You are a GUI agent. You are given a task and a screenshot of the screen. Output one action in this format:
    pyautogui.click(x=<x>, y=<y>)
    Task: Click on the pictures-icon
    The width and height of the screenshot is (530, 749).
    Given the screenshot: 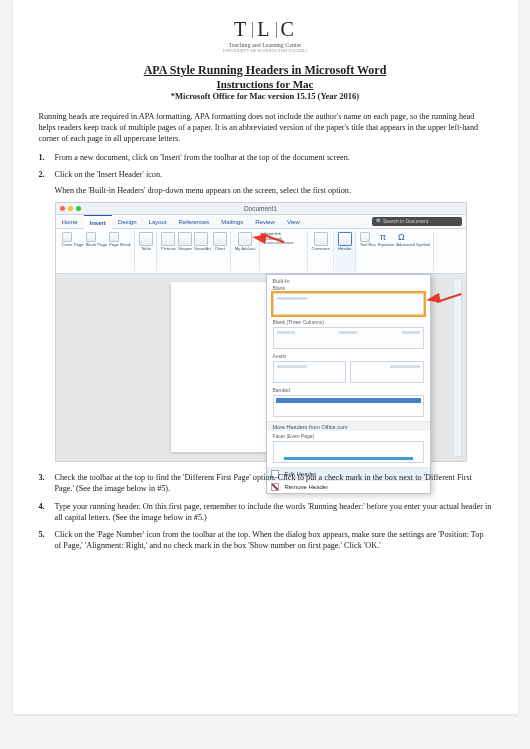 What is the action you would take?
    pyautogui.click(x=168, y=239)
    